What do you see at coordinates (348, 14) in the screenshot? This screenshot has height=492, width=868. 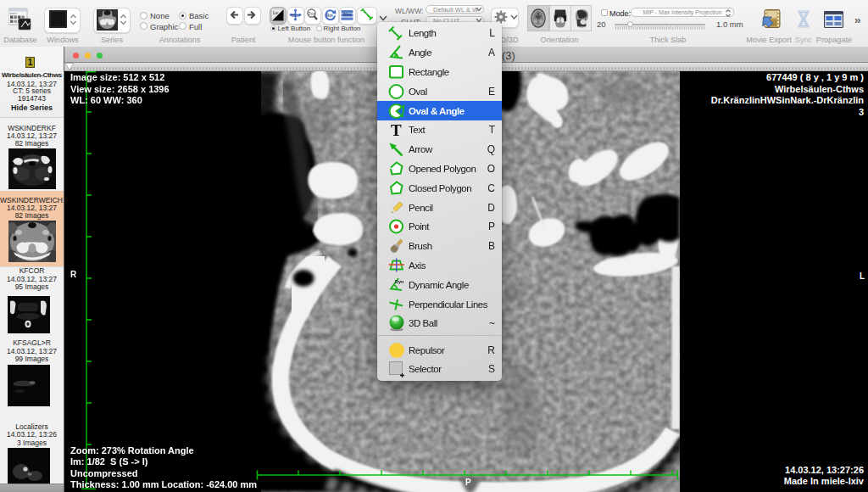 I see `svg-text: Nex` at bounding box center [348, 14].